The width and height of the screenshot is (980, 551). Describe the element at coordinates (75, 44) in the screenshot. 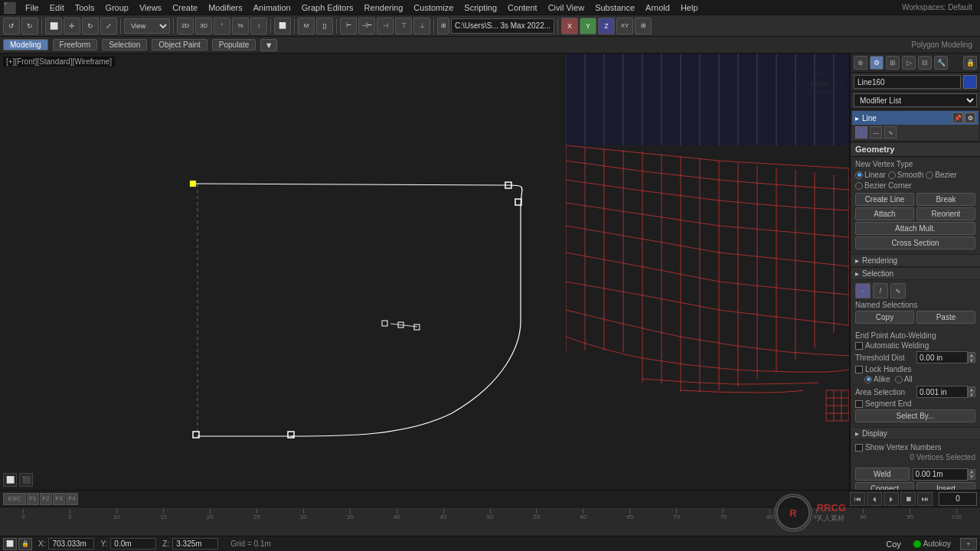

I see `freeform-tab: Freeform` at that location.